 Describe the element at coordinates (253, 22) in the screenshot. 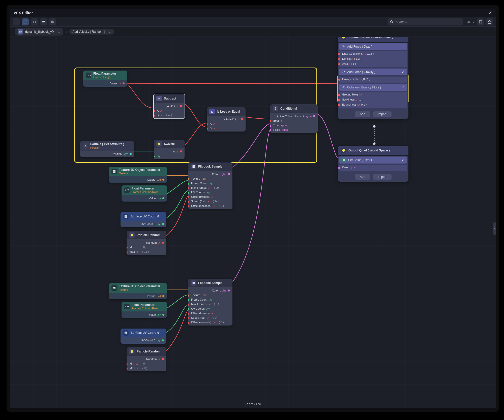

I see `toolbar: + ⊕ Search... ⌃ 0/0 ⌄` at that location.